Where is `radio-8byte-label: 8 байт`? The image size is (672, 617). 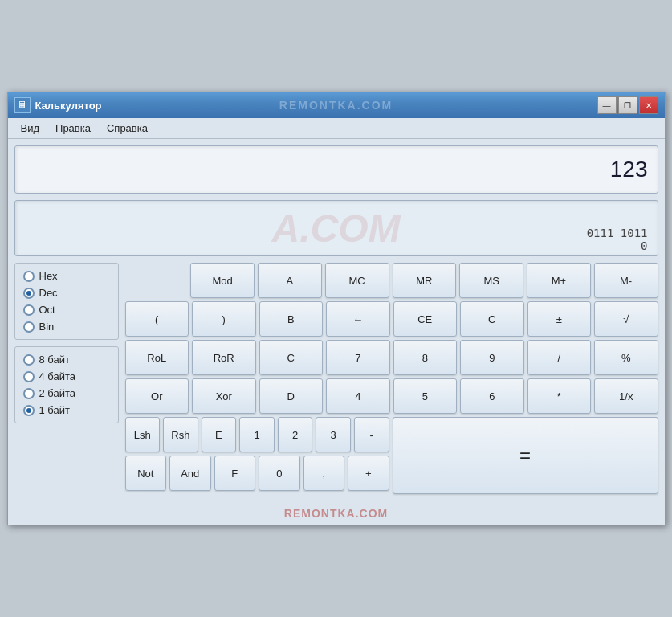
radio-8byte-label: 8 байт is located at coordinates (55, 360).